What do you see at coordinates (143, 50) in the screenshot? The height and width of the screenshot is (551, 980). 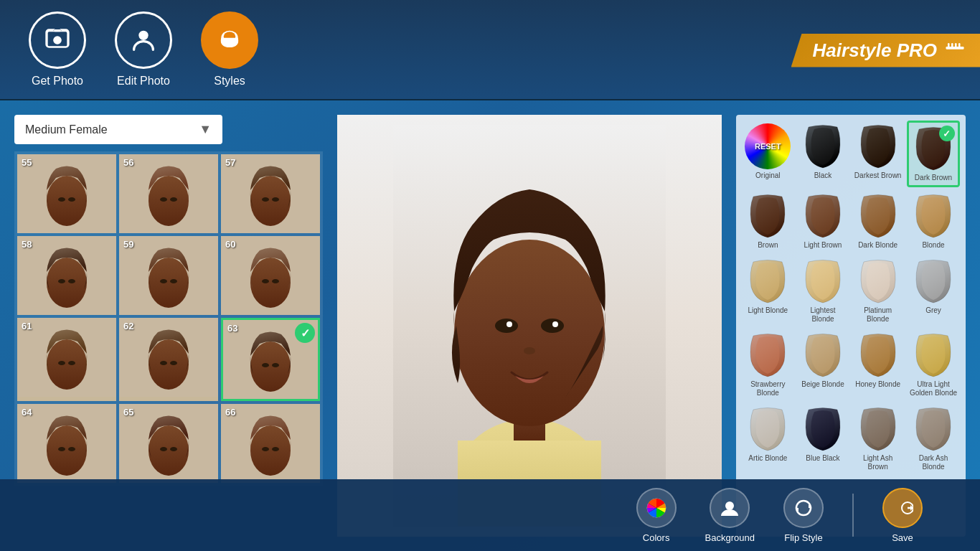 I see `nav-item-edit-photo: Edit Photo` at bounding box center [143, 50].